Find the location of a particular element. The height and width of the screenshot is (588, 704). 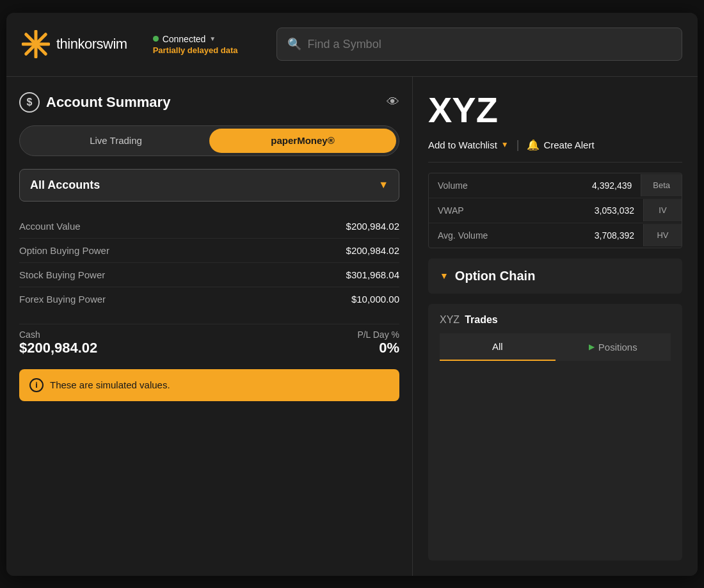

live-trading-button: Live Trading is located at coordinates (116, 141).